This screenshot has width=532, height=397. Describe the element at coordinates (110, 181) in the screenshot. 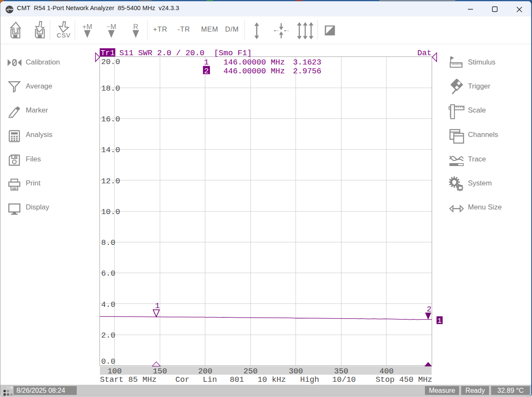

I see `svg-text: 12.0` at that location.